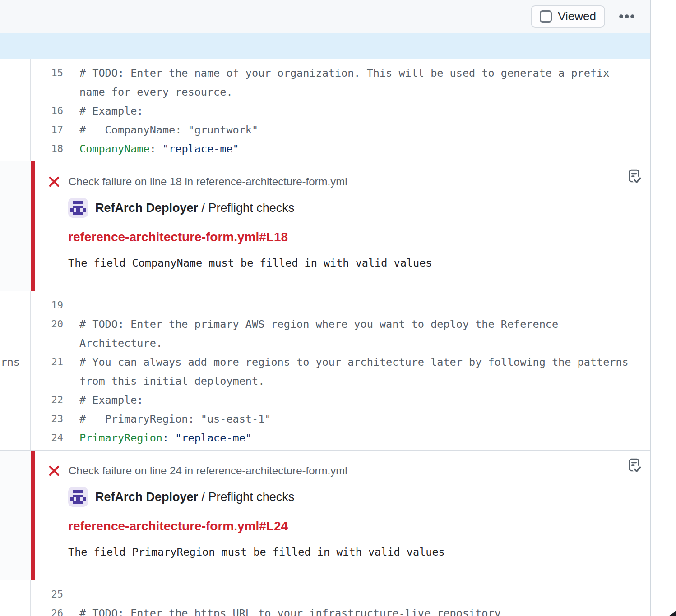  What do you see at coordinates (340, 610) in the screenshot?
I see `code-line: 26# TODO: Enter the https URL to your in…` at bounding box center [340, 610].